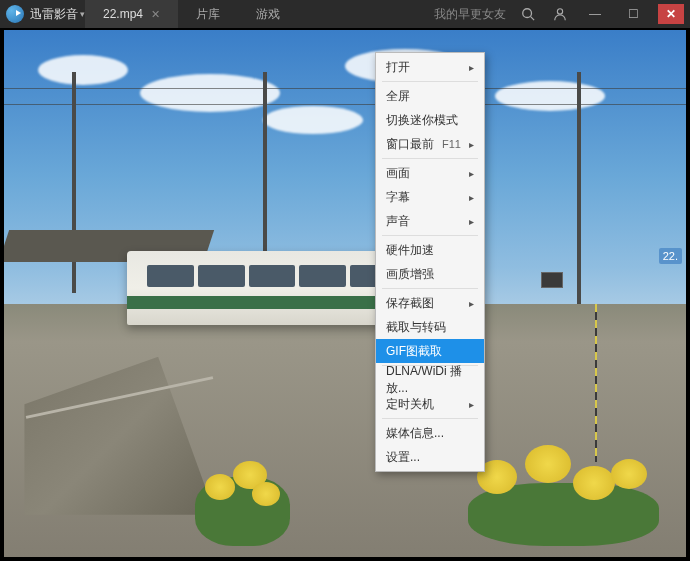 This screenshot has width=690, height=561. Describe the element at coordinates (416, 328) in the screenshot. I see `menu-item-label: 截取与转码` at that location.